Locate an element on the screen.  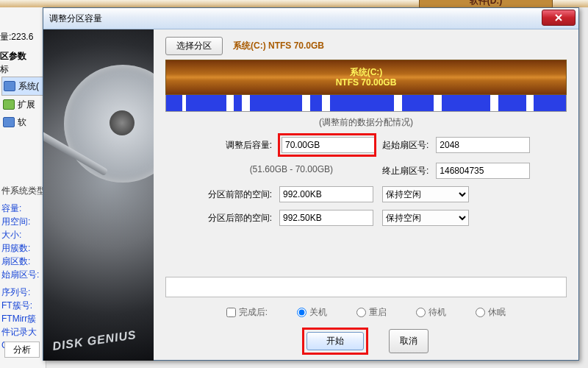
start-sector-input is located at coordinates (483, 145).